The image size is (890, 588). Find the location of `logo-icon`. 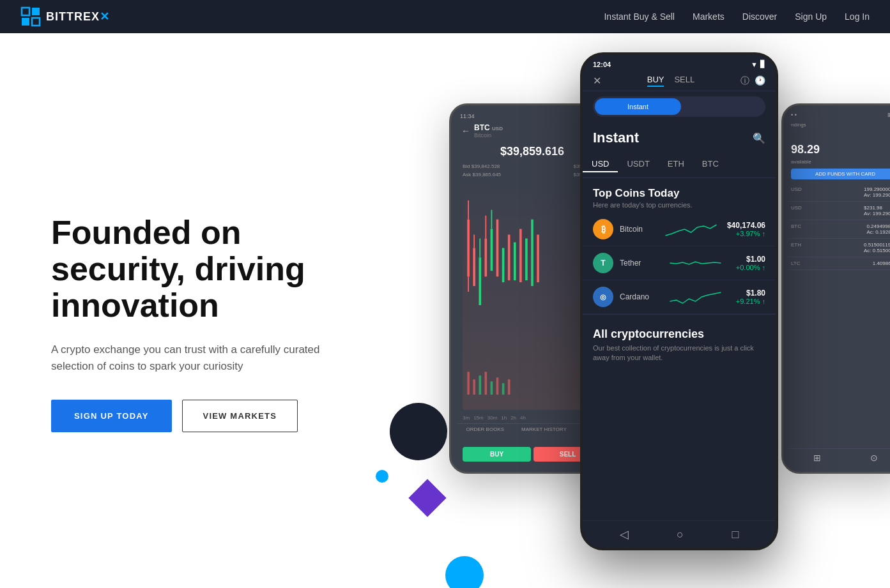

logo-icon is located at coordinates (31, 17).